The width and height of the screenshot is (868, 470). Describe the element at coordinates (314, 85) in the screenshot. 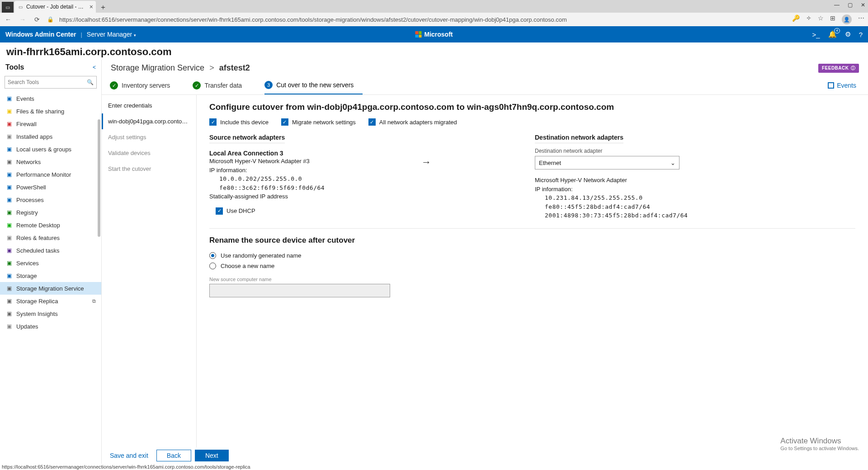

I see `step-cutover: 3 Cut over to the new servers` at that location.